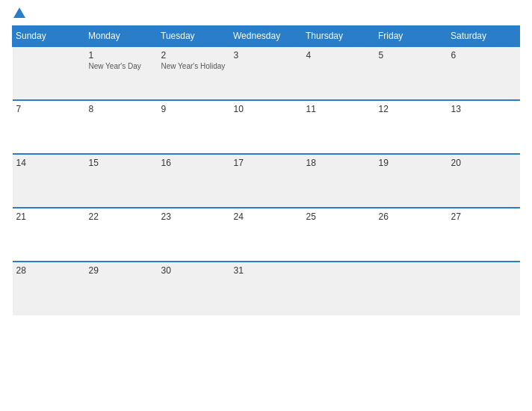 The height and width of the screenshot is (411, 532). Describe the element at coordinates (121, 55) in the screenshot. I see `day-number: 1` at that location.